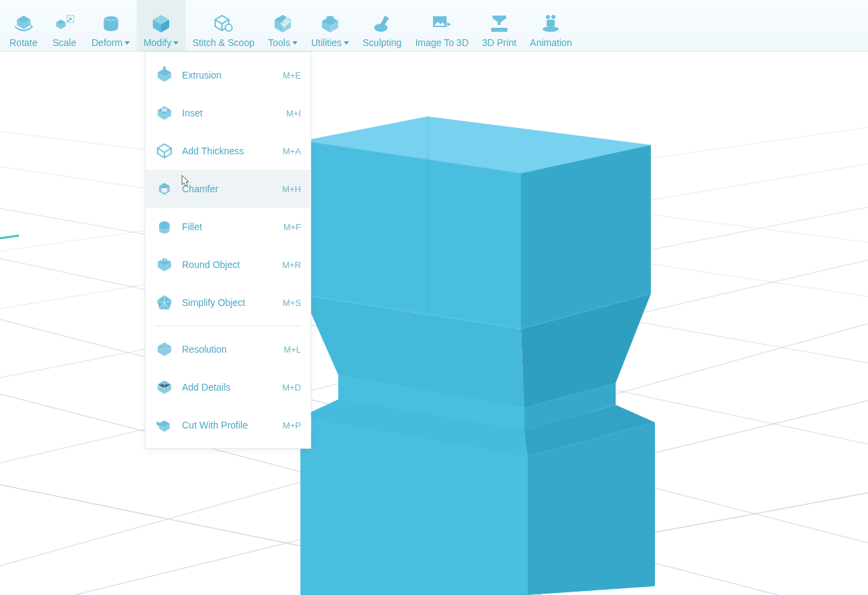  Describe the element at coordinates (292, 265) in the screenshot. I see `menu-shortcut: M+R` at that location.